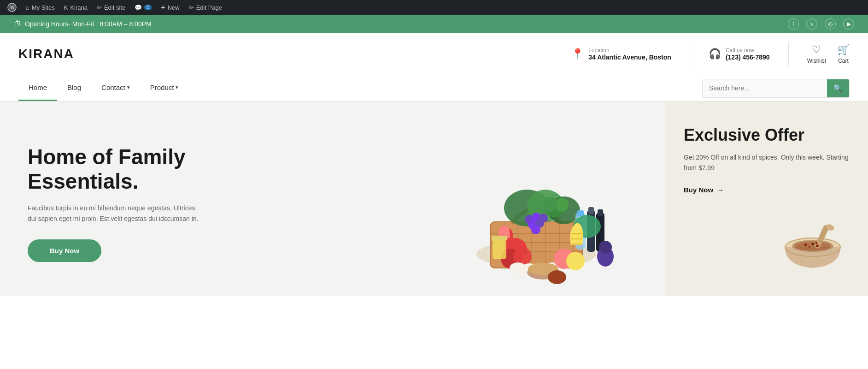  What do you see at coordinates (843, 54) in the screenshot?
I see `cart-button: 🛒 Cart` at bounding box center [843, 54].